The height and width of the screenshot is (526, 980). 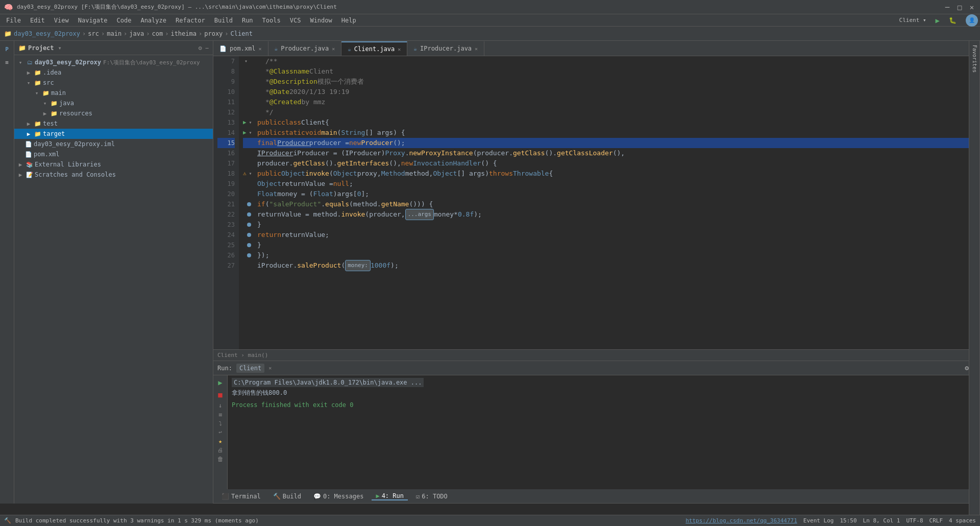 What do you see at coordinates (597, 49) in the screenshot?
I see `editor-tabs: 📄 pom.xml ✕ ☕ Producer.java ✕ ☕ Client.j…` at bounding box center [597, 49].